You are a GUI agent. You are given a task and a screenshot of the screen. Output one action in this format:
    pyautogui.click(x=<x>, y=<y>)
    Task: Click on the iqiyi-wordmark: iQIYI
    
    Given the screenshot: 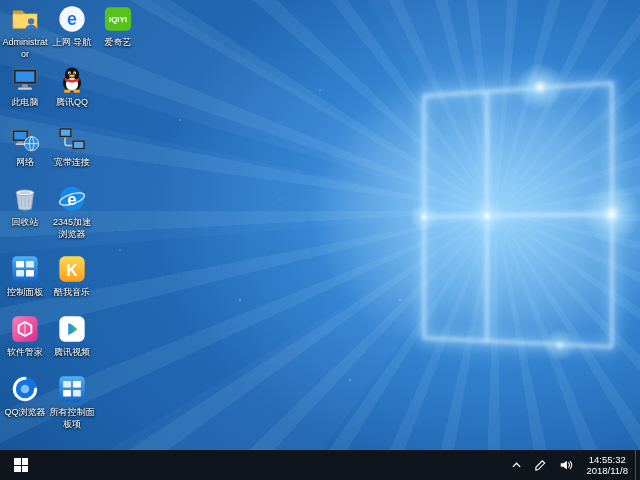 What is the action you would take?
    pyautogui.click(x=118, y=20)
    